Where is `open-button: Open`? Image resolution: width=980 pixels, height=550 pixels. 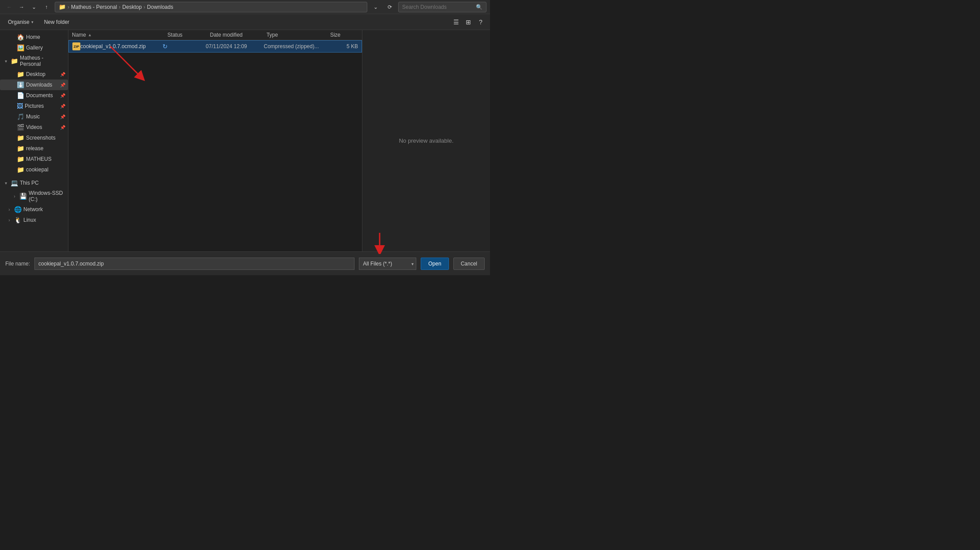 open-button: Open is located at coordinates (434, 264).